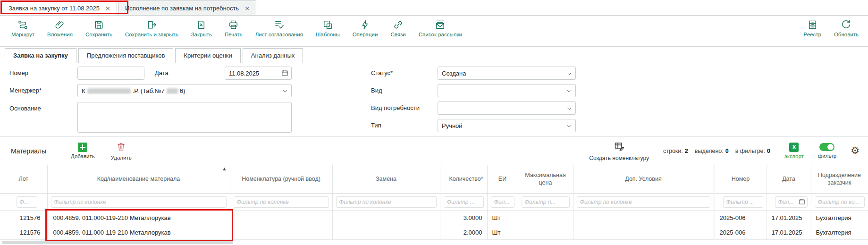  I want to click on save-button: Сохранить, so click(99, 28).